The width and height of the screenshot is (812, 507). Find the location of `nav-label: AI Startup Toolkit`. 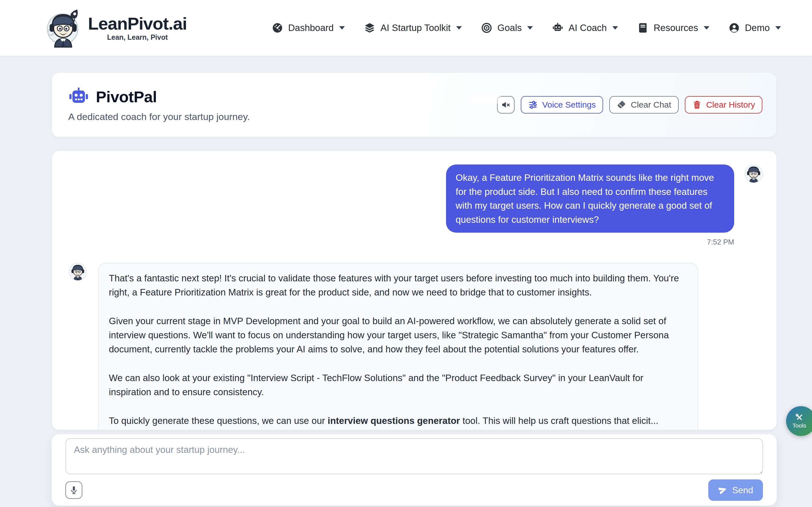

nav-label: AI Startup Toolkit is located at coordinates (415, 28).